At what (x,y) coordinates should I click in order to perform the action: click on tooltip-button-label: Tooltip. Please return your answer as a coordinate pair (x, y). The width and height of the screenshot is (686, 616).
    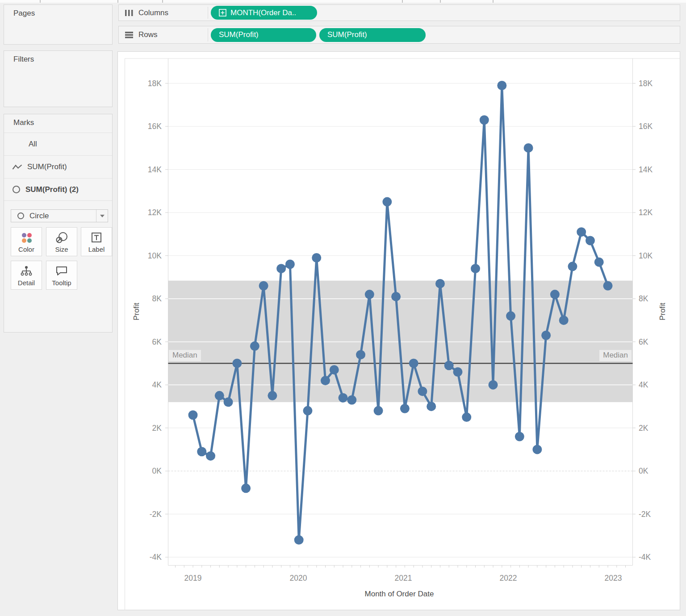
    Looking at the image, I should click on (62, 283).